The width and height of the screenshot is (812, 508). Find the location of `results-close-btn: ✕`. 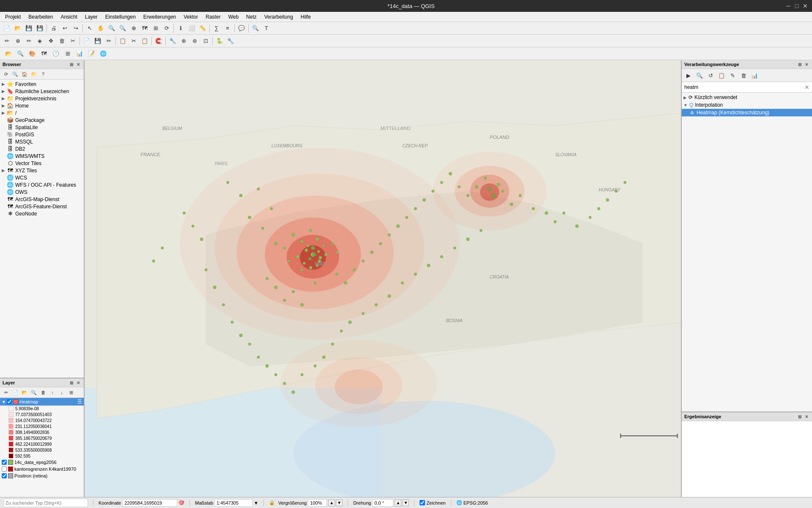

results-close-btn: ✕ is located at coordinates (807, 417).